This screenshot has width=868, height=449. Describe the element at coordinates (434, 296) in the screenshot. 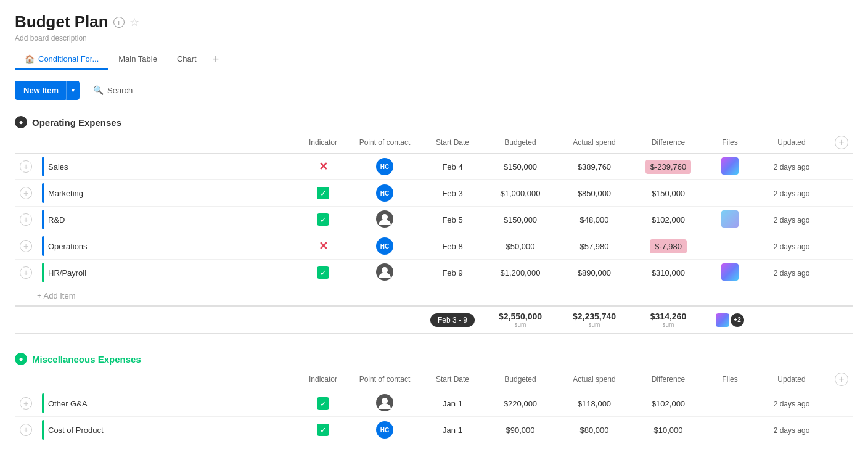

I see `add-item-cell: + Add Item` at that location.